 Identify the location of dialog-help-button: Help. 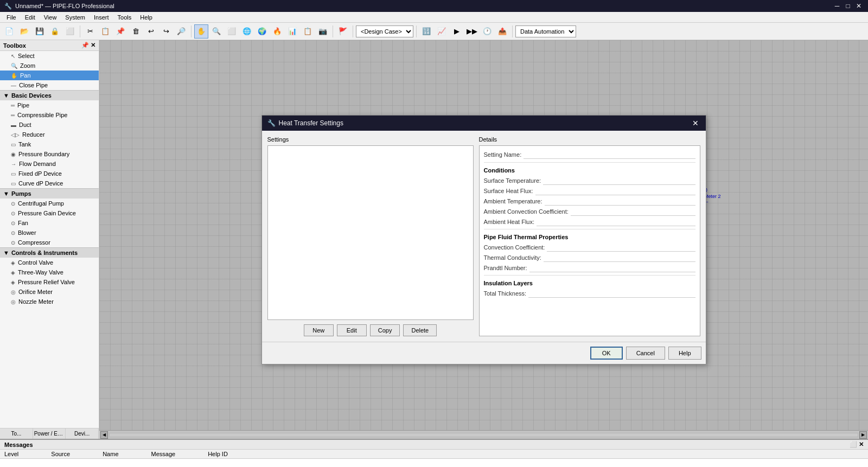
(685, 353).